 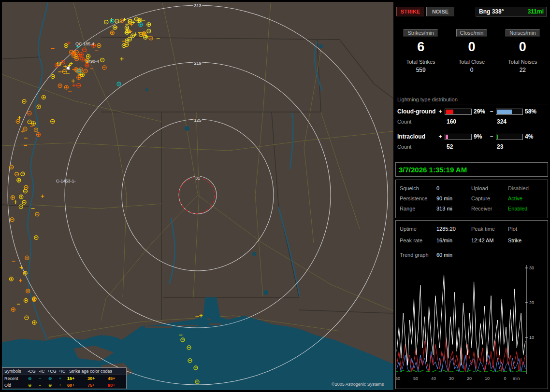 I want to click on cg-plus-bar, so click(x=458, y=112).